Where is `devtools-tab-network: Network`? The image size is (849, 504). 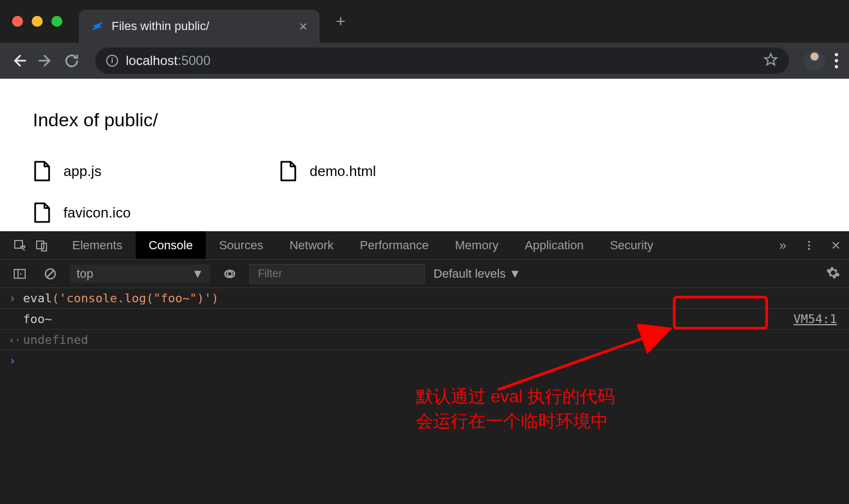
devtools-tab-network: Network is located at coordinates (312, 245).